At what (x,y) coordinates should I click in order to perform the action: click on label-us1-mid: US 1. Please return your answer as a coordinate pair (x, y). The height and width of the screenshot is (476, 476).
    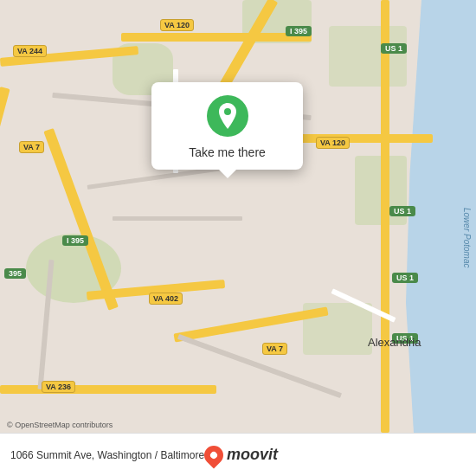
    Looking at the image, I should click on (402, 211).